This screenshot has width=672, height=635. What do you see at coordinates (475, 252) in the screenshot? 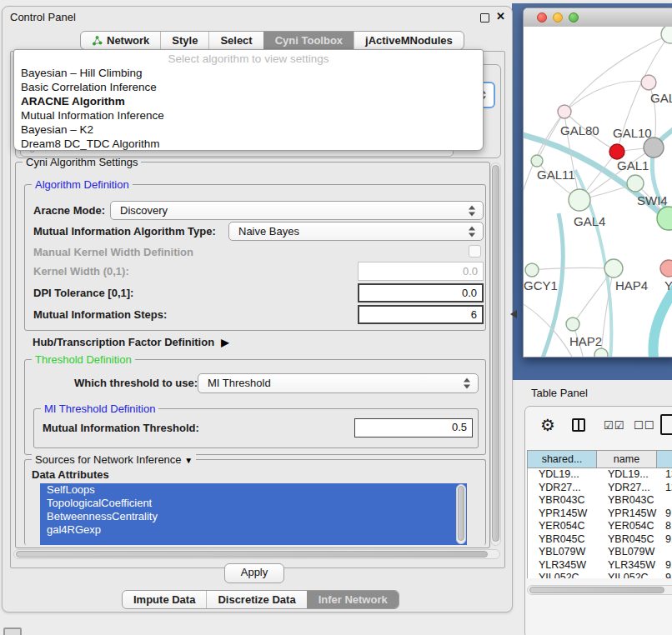
I see `manual-kernel-width-checkbox` at bounding box center [475, 252].